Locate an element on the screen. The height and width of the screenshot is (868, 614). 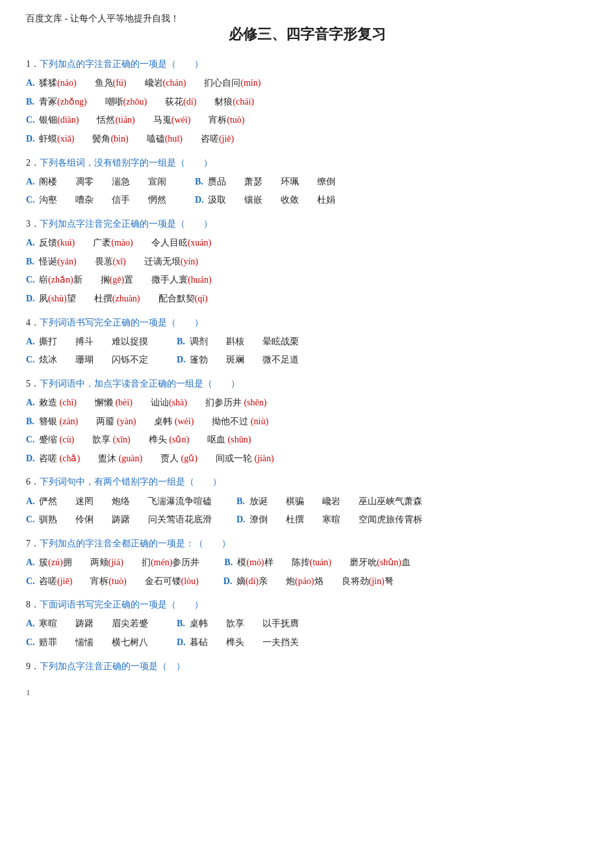
question-5-option-b: B. 簪银 (zàn) 两靥 (yàn) 桌帏 (wéi) 拗他不过 (niù) is located at coordinates (307, 422).